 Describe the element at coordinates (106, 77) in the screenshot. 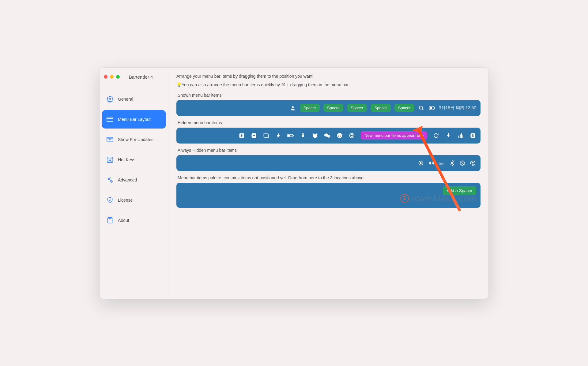

I see `close-window-button` at that location.